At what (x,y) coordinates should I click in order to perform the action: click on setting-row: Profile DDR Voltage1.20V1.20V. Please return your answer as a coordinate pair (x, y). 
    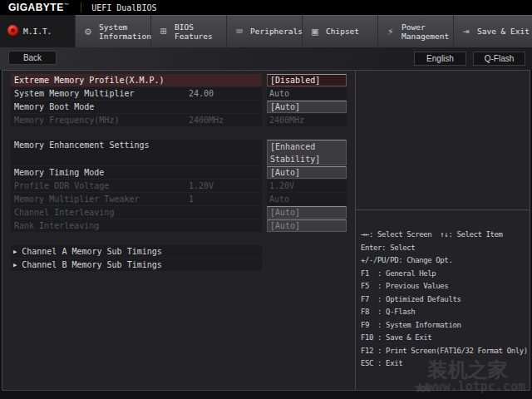
    Looking at the image, I should click on (179, 186).